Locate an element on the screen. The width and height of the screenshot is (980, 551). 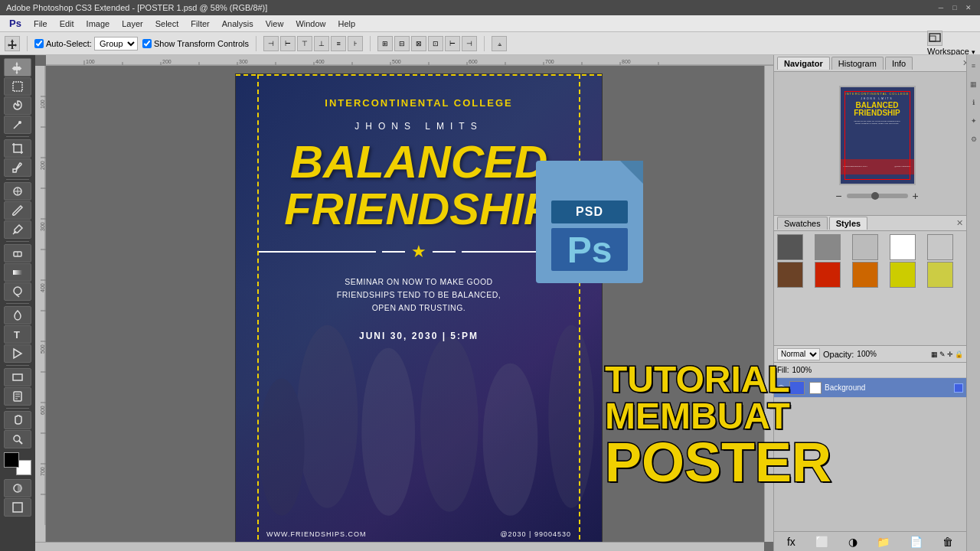
right-icon-6: ⚙ is located at coordinates (974, 139).